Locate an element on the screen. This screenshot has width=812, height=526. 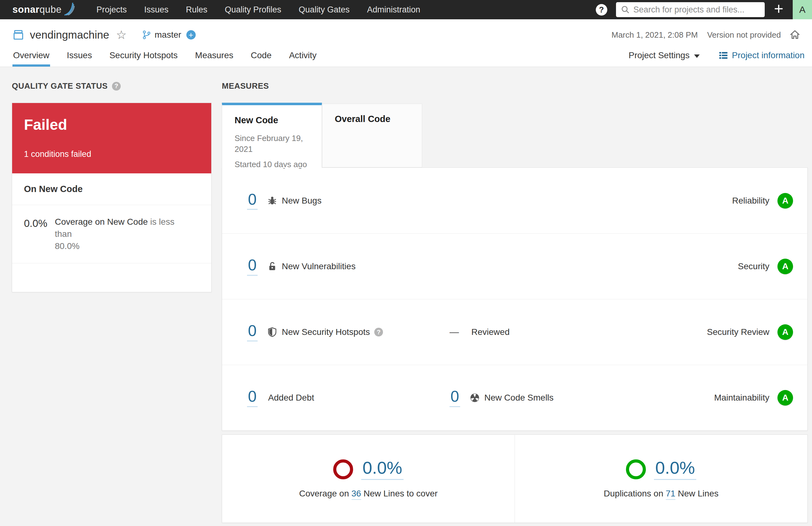
project-settings-dropdown: Project Settings is located at coordinates (664, 55).